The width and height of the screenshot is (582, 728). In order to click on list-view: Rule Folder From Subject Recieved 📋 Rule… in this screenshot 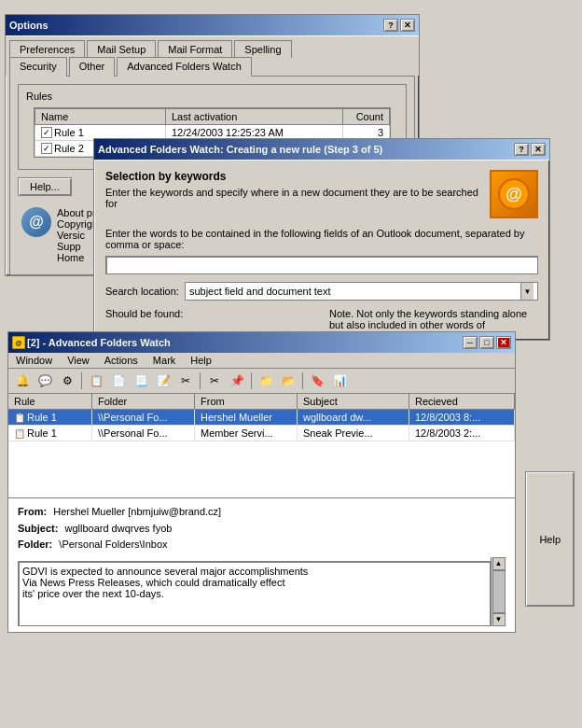, I will do `click(261, 446)`.